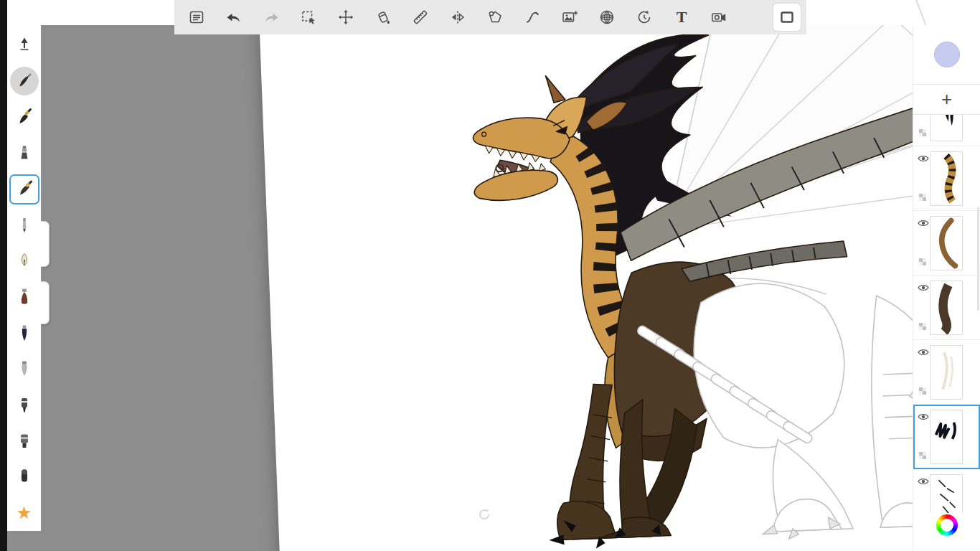 The width and height of the screenshot is (980, 551). Describe the element at coordinates (24, 297) in the screenshot. I see `watercolor-brush-icon` at that location.